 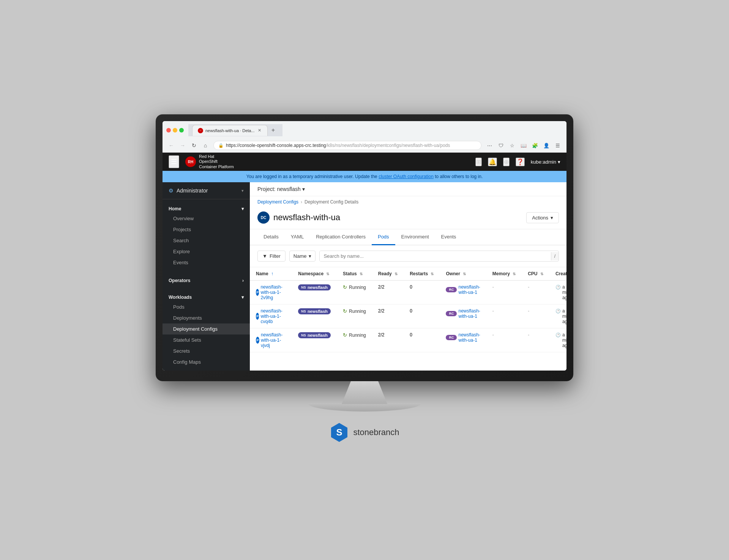 I want to click on window-minimize-button, so click(x=175, y=130).